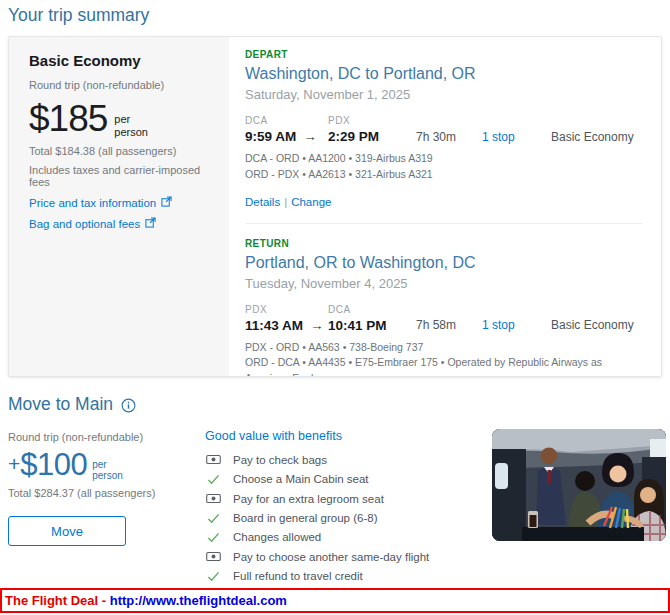  Describe the element at coordinates (346, 479) in the screenshot. I see `benefit-item: Choose a Main Cabin seat` at that location.